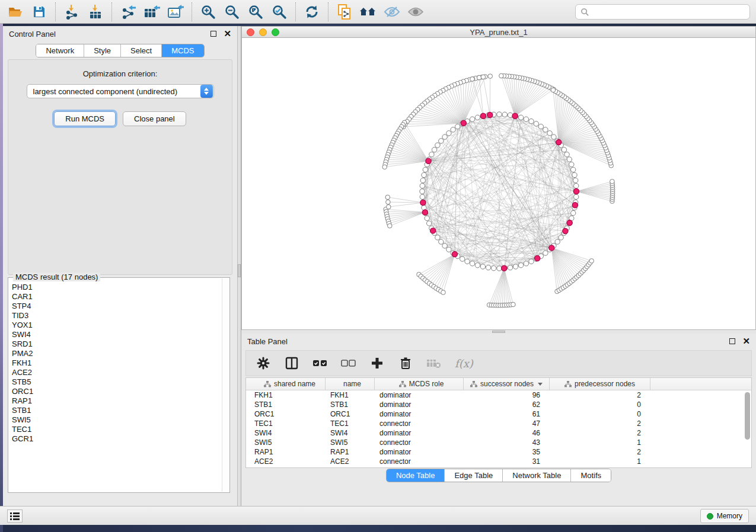 The image size is (756, 532). What do you see at coordinates (56, 12) in the screenshot?
I see `toolbar-separator` at bounding box center [56, 12].